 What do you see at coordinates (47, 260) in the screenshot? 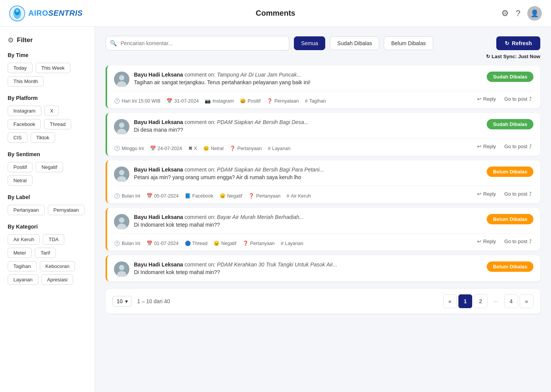
I see `filter-tags-kategori: Air Keruh TDA Meter Tarif Tagihan Keboco…` at bounding box center [47, 260].